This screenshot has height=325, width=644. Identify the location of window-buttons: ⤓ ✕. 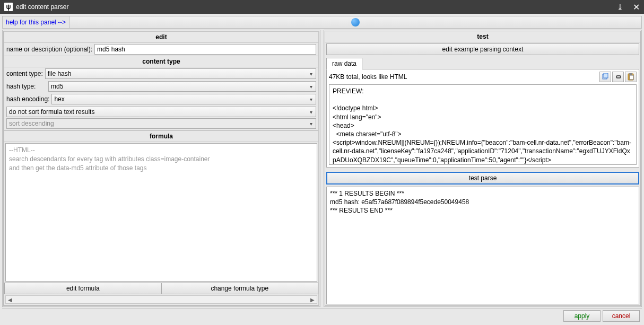
(628, 7).